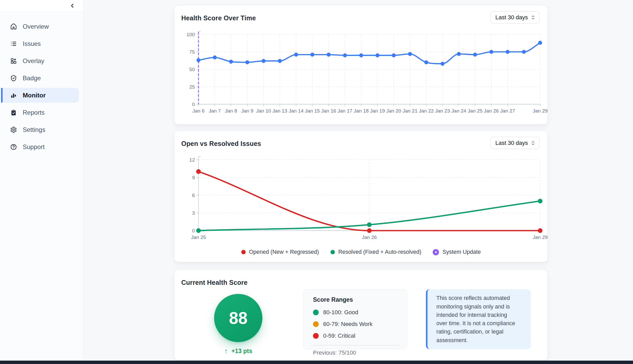 This screenshot has height=364, width=633. What do you see at coordinates (244, 252) in the screenshot?
I see `opened-dot-icon` at bounding box center [244, 252].